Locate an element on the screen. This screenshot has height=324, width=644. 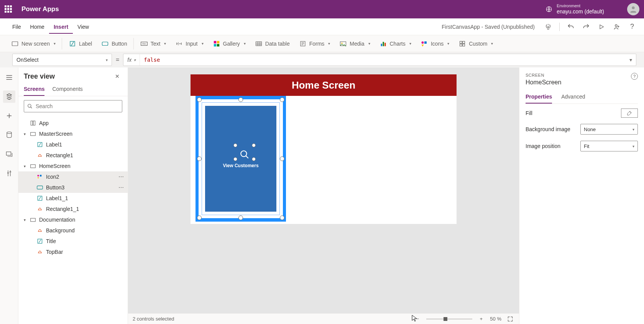
custom-icon is located at coordinates (462, 44).